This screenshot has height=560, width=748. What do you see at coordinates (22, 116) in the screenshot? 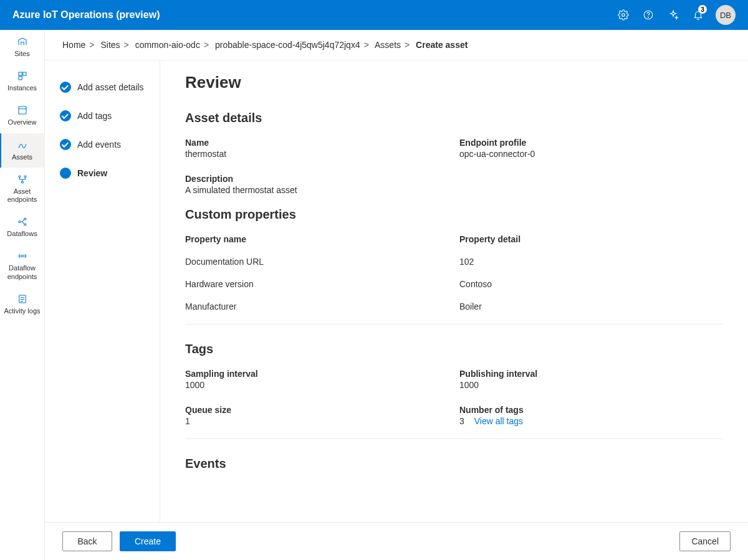
I see `nav-item-overview: Overview` at bounding box center [22, 116].